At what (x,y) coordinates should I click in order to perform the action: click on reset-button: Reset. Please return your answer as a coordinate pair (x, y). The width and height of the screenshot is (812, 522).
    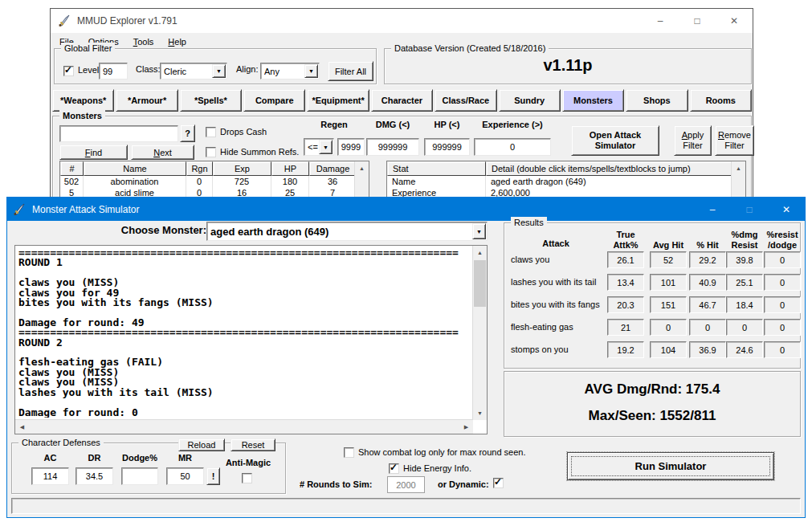
    Looking at the image, I should click on (253, 445).